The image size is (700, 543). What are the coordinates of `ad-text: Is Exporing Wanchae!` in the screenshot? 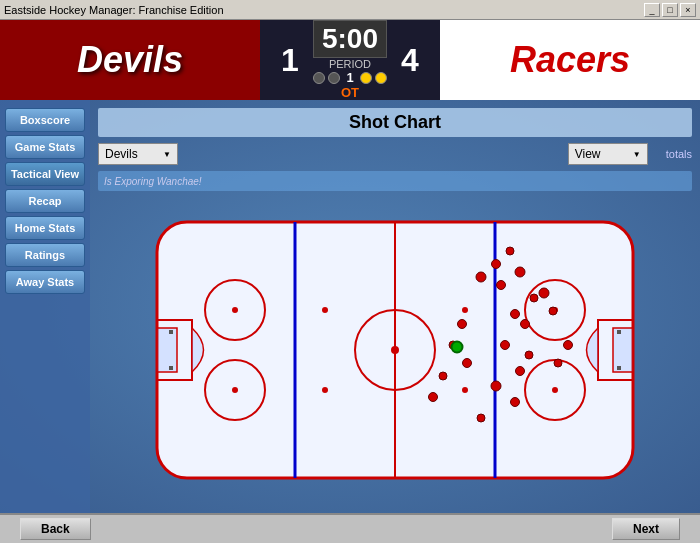 It's located at (153, 182).